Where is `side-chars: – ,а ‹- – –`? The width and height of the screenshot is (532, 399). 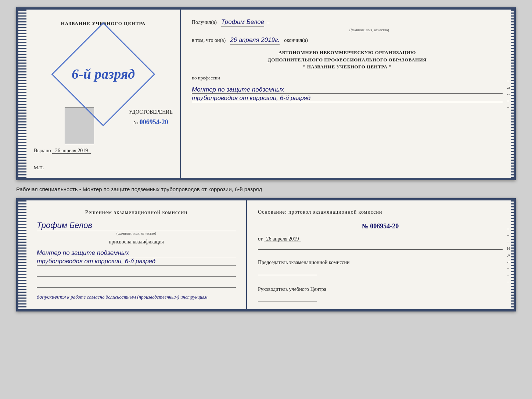
side-chars: – ,а ‹- – – is located at coordinates (508, 94).